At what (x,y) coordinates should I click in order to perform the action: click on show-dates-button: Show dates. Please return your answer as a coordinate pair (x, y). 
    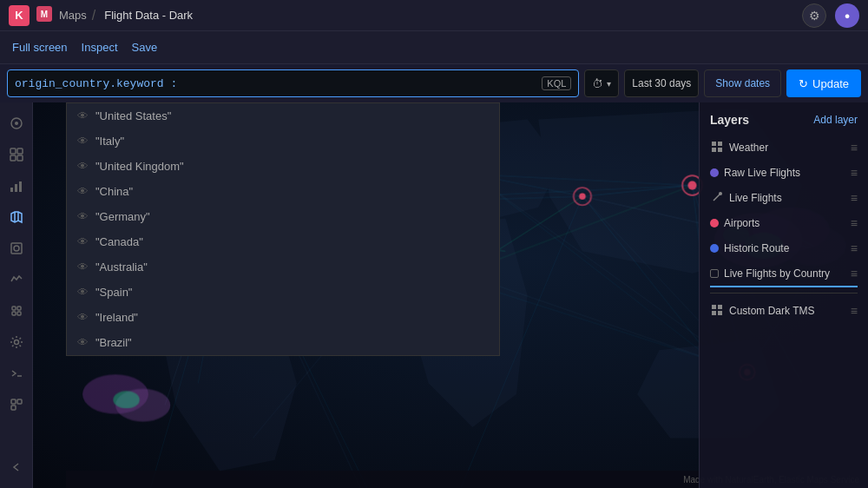
    Looking at the image, I should click on (743, 83).